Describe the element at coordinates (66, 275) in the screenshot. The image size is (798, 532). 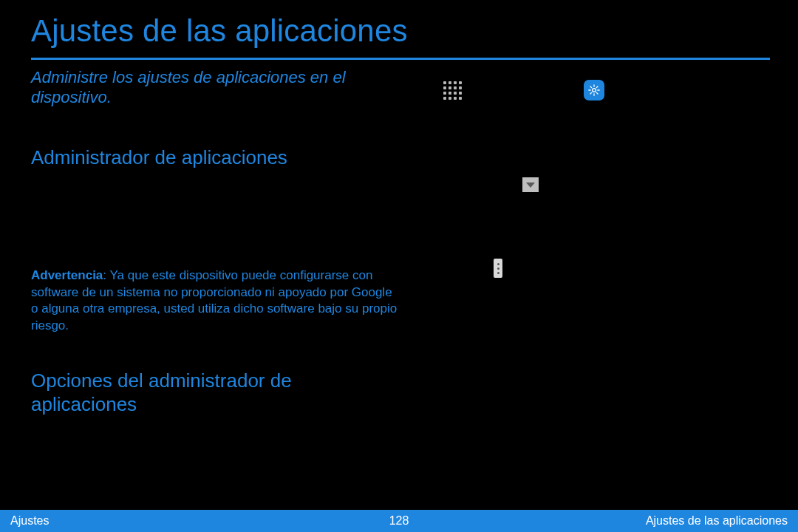
I see `warning-lead: Advertencia` at that location.